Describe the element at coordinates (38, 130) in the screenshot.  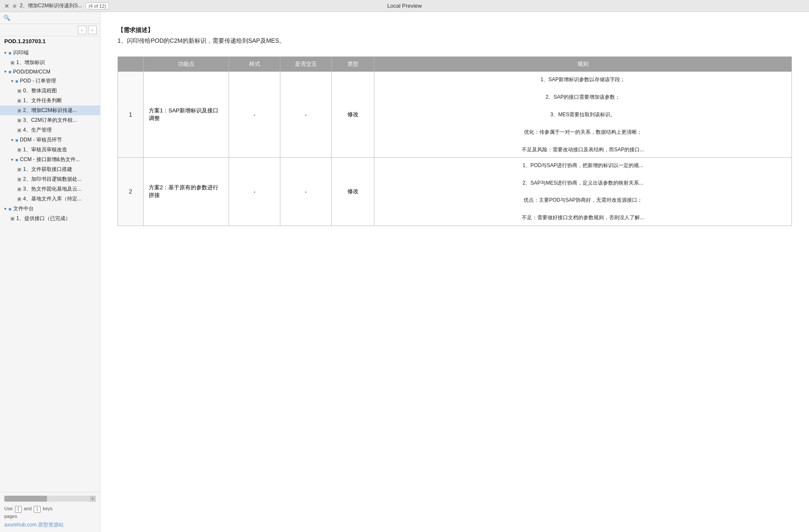
I see `sidebar-item-label: 4、生产管理` at that location.